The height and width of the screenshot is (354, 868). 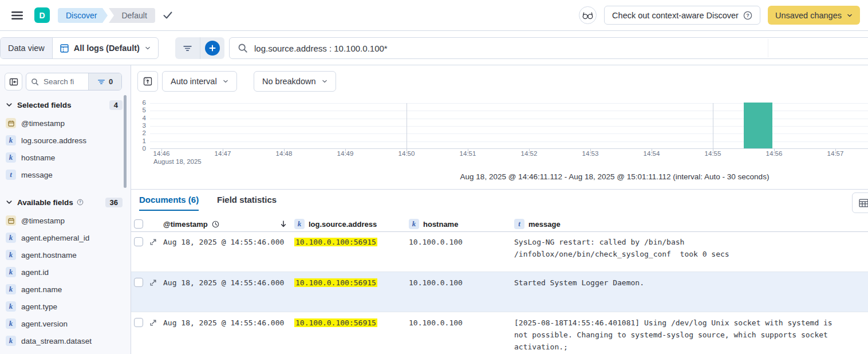 I want to click on field-item-agent.ephemeral_id: kagent.ephemeral_id, so click(x=62, y=238).